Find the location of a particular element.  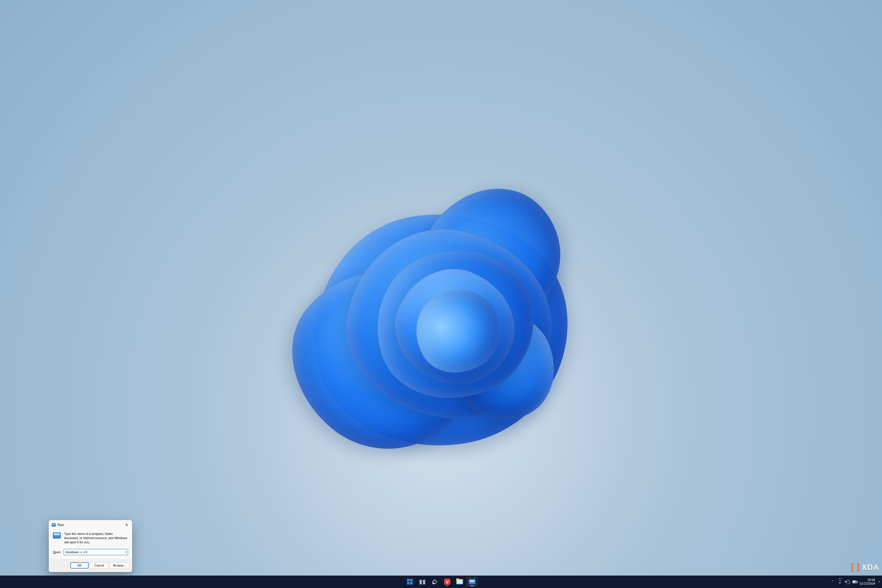

clock-button: 18:06 01/12/2024 is located at coordinates (867, 582).